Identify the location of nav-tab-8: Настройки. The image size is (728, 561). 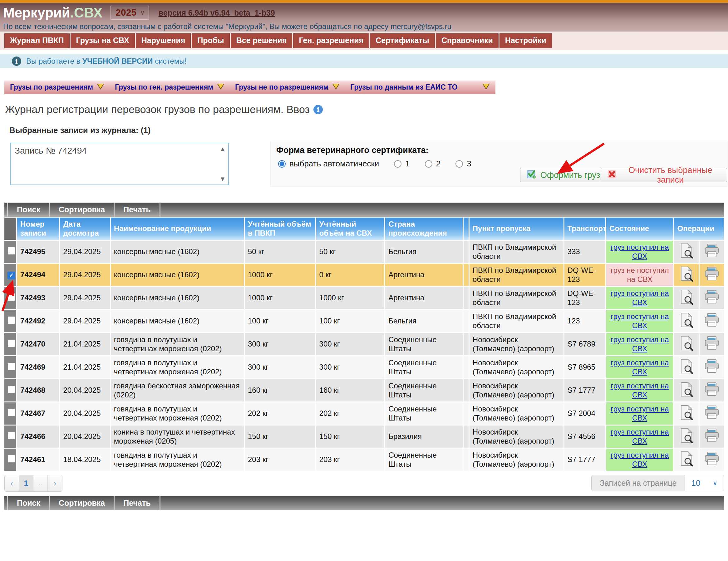
(526, 41).